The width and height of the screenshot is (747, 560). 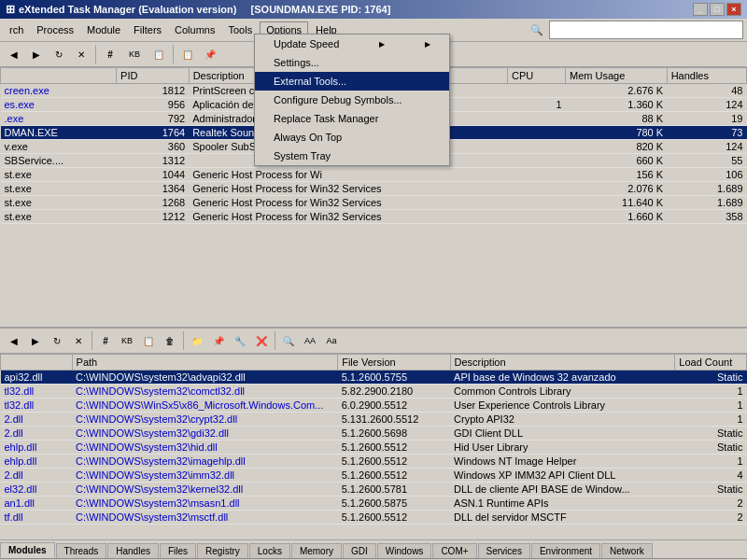 What do you see at coordinates (616, 203) in the screenshot?
I see `process-mem: 11.640 K` at bounding box center [616, 203].